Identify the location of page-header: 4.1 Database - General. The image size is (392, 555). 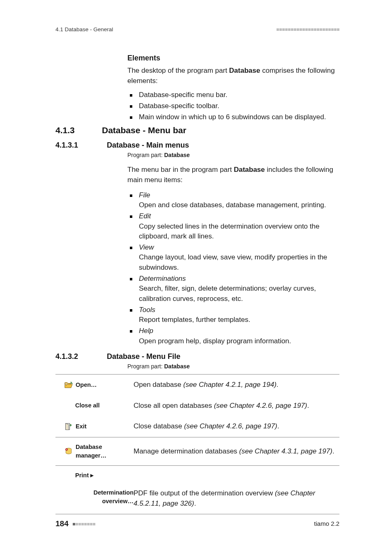
(197, 30).